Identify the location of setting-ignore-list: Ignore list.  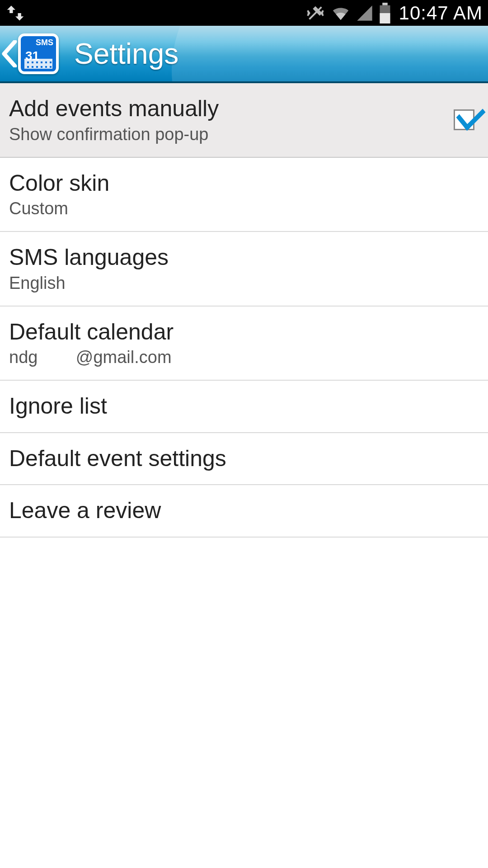
(244, 407).